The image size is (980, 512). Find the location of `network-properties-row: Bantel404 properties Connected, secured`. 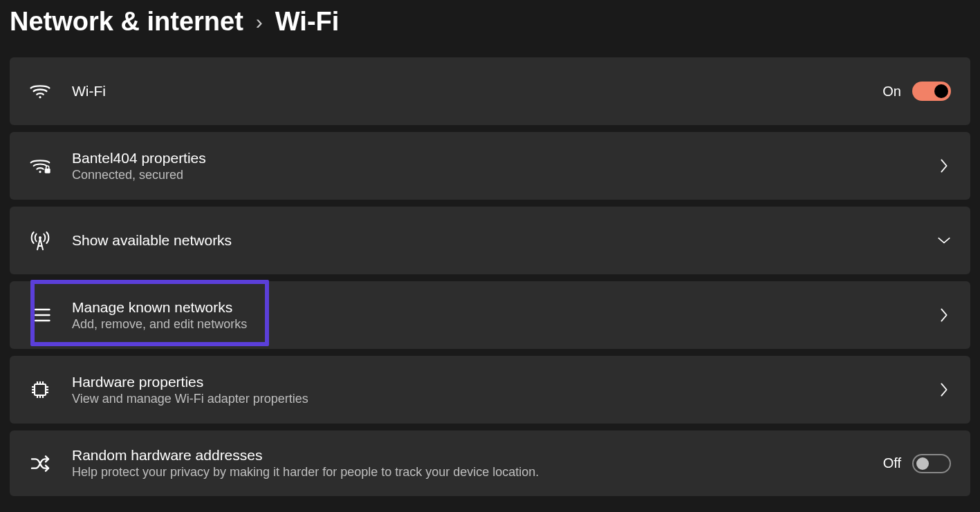

network-properties-row: Bantel404 properties Connected, secured is located at coordinates (490, 166).